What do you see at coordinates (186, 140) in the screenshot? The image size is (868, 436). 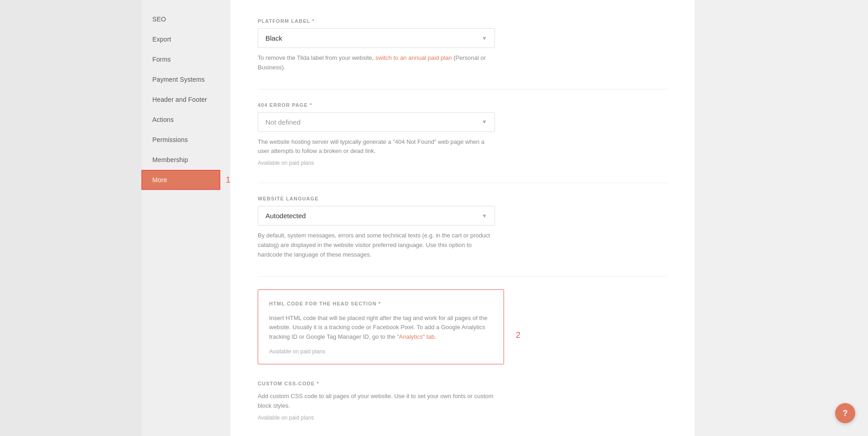 I see `sidebar-item-permissions: Permissions` at bounding box center [186, 140].